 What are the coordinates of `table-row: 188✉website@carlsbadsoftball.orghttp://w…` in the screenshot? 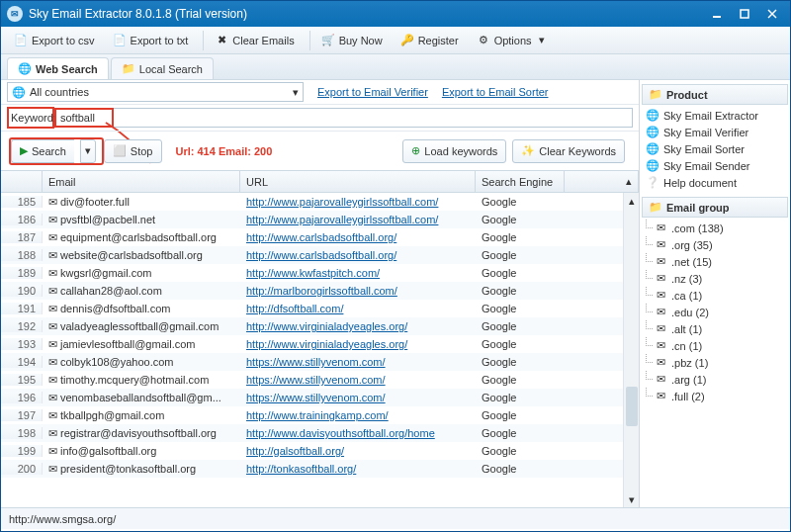 It's located at (320, 255).